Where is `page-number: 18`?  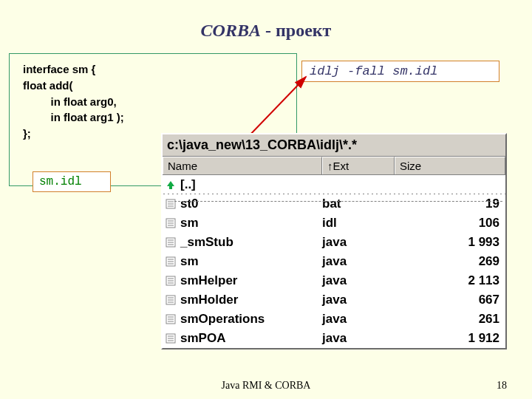
page-number: 18 is located at coordinates (502, 386).